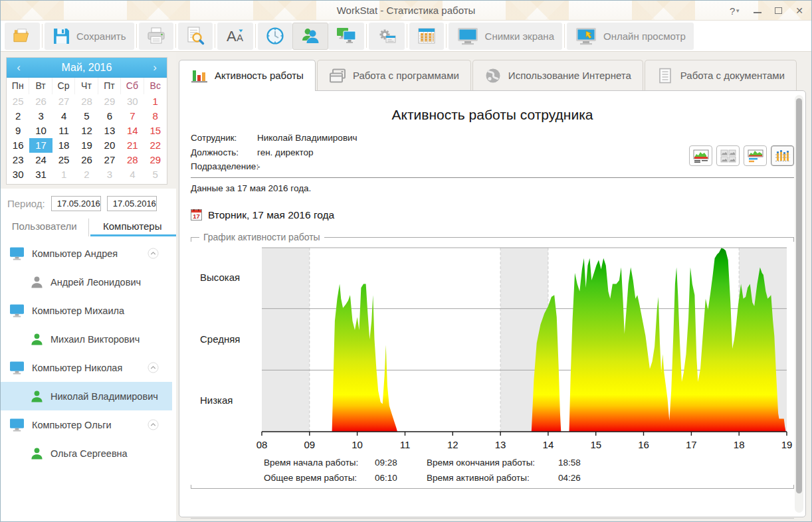  Describe the element at coordinates (86, 453) in the screenshot. I see `tree-item-user: Ольга Сергеевна` at that location.